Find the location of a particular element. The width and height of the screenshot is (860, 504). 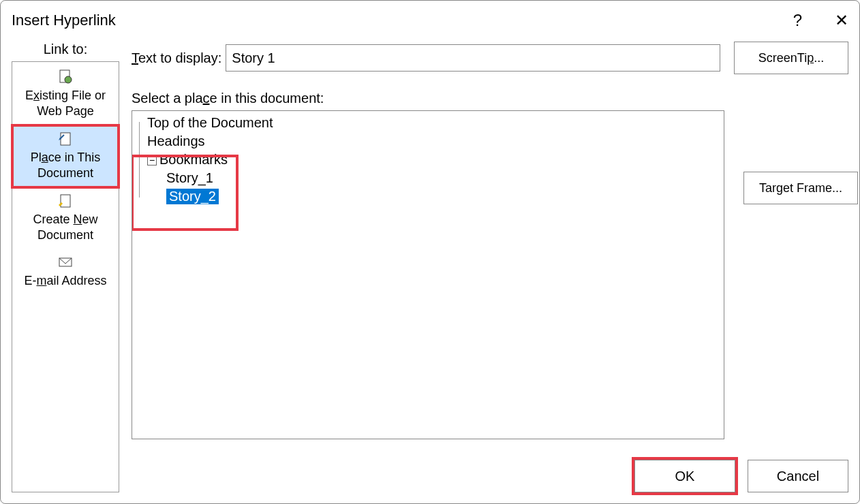

dialog-title: Insert Hyperlink is located at coordinates (64, 20).